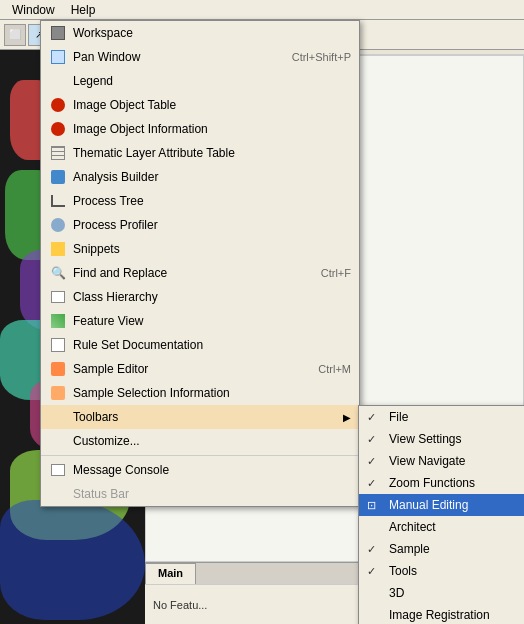 The image size is (524, 624). Describe the element at coordinates (410, 549) in the screenshot. I see `submenu-label-sample: Sample` at that location.